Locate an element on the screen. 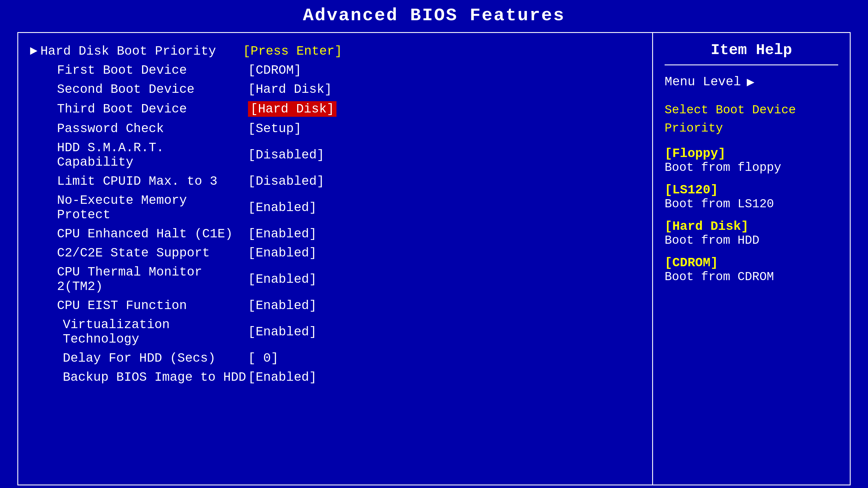  bios-row-c2-c2e-state: C2/C2E State Support [Enabled] is located at coordinates (337, 253).